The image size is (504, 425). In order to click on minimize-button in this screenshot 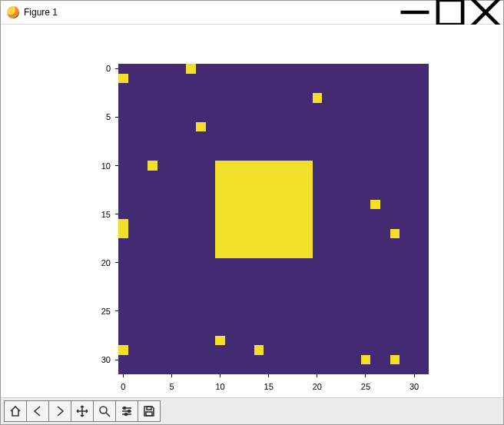, I will do `click(415, 12)`.